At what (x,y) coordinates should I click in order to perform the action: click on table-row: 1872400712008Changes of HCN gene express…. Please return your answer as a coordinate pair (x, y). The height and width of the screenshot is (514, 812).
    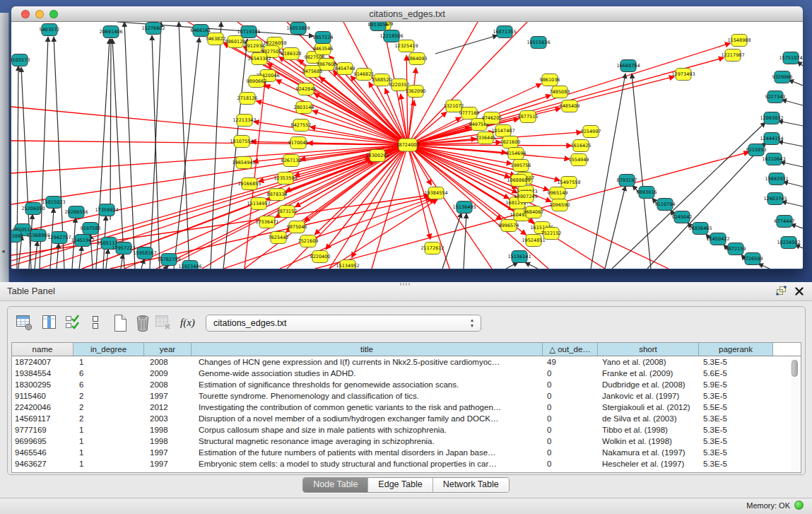
    Looking at the image, I should click on (406, 362).